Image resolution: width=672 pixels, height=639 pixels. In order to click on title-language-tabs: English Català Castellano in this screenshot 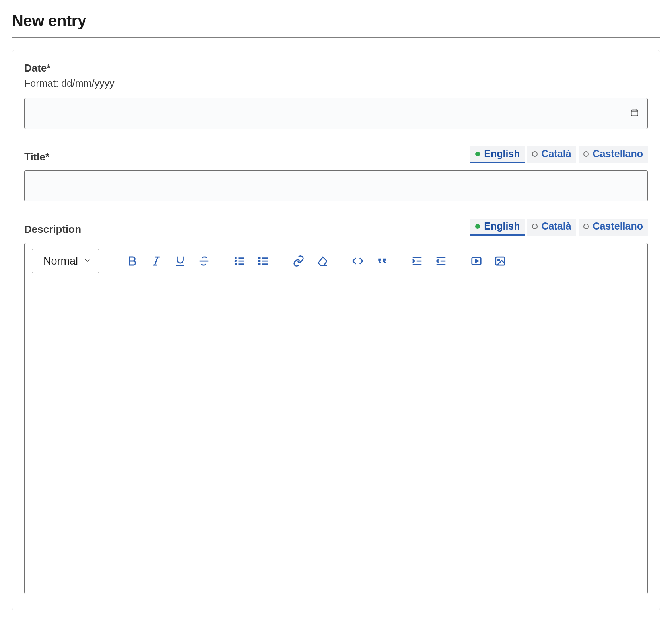, I will do `click(559, 155)`.